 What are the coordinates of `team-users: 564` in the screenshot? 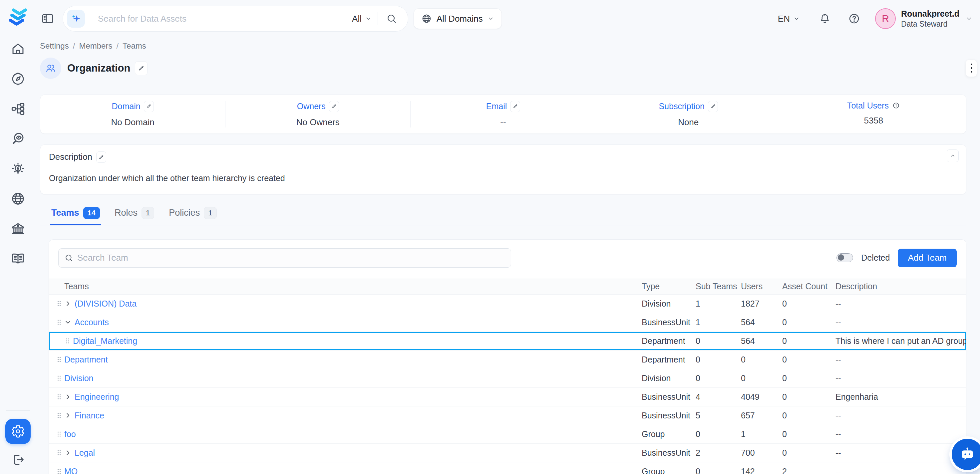 It's located at (754, 323).